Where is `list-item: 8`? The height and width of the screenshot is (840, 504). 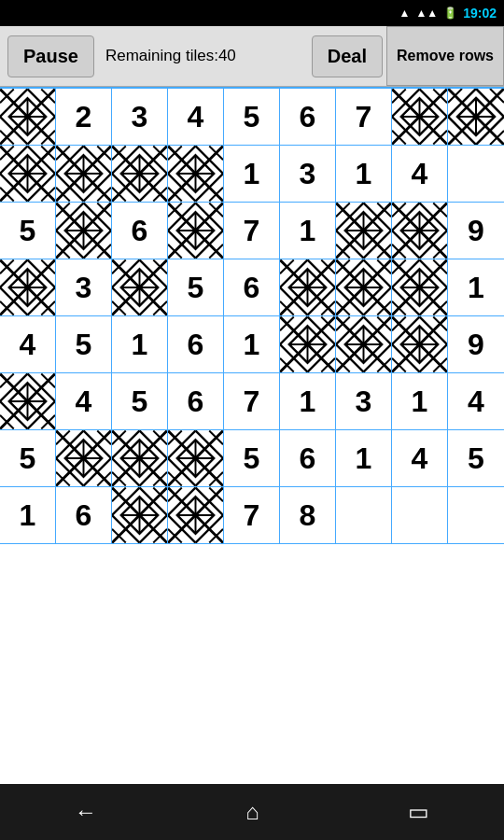
list-item: 8 is located at coordinates (308, 515).